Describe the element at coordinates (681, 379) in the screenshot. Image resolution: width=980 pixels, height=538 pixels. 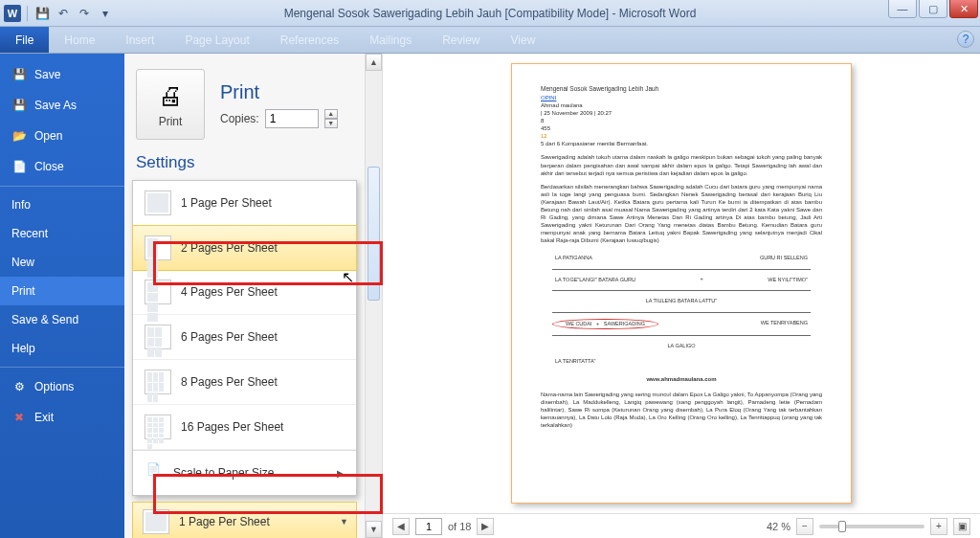
I see `doc-website: www.ahmadmaulana.com` at that location.